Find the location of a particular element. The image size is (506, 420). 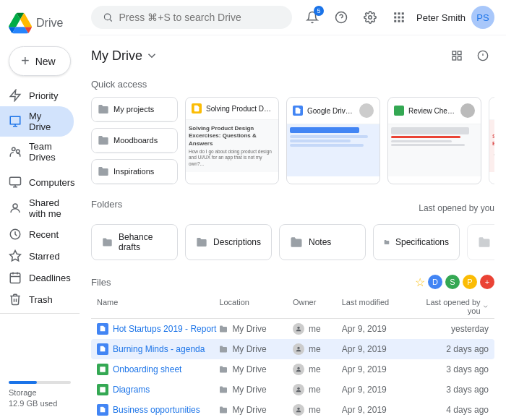

settings-button is located at coordinates (370, 17).